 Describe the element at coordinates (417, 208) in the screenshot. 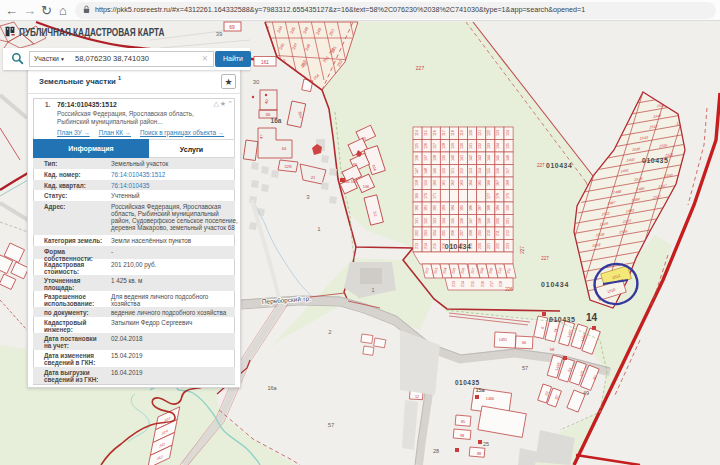

I see `svg-text: 180` at that location.